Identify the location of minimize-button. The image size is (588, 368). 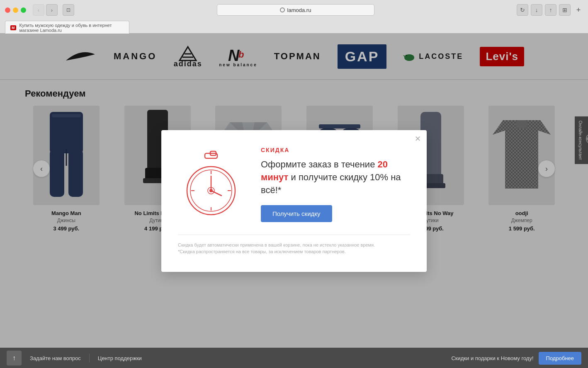
(16, 10).